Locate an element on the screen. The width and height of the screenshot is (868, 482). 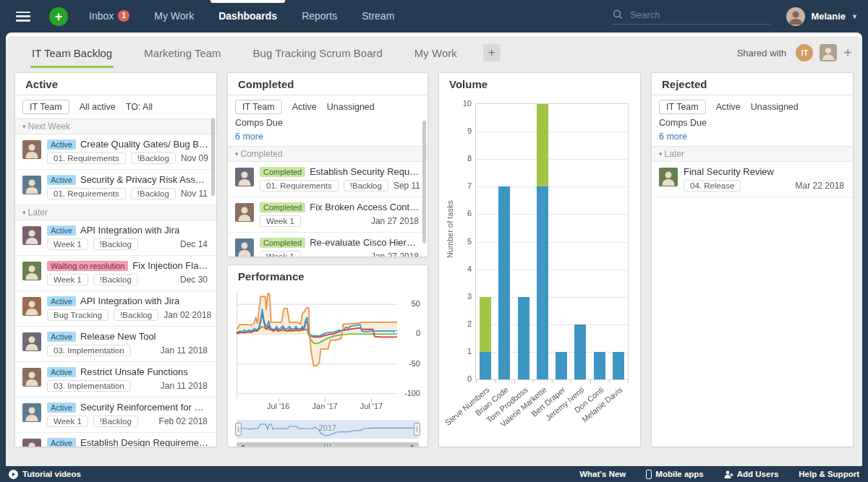
tag: Week 1 is located at coordinates (68, 421).